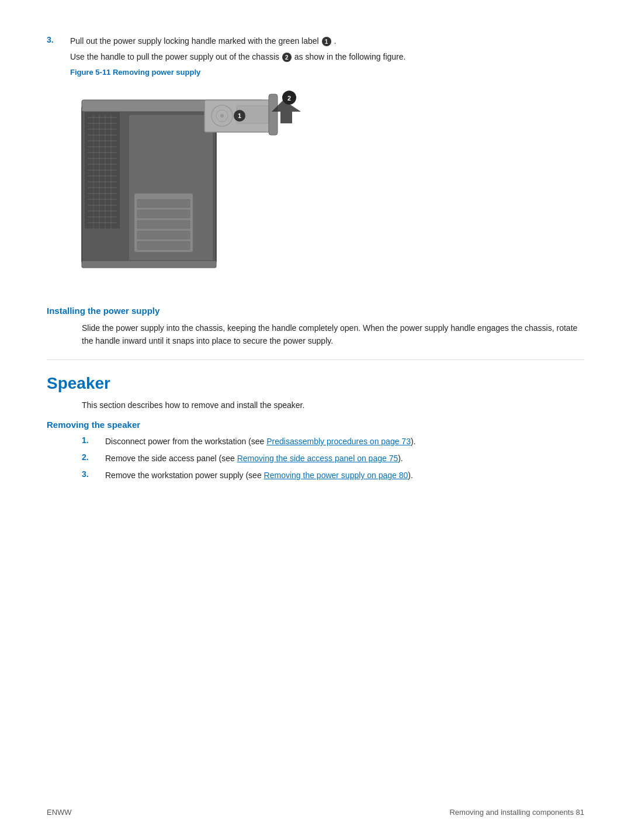  Describe the element at coordinates (287, 57) in the screenshot. I see `circle-icon-2: 2` at that location.